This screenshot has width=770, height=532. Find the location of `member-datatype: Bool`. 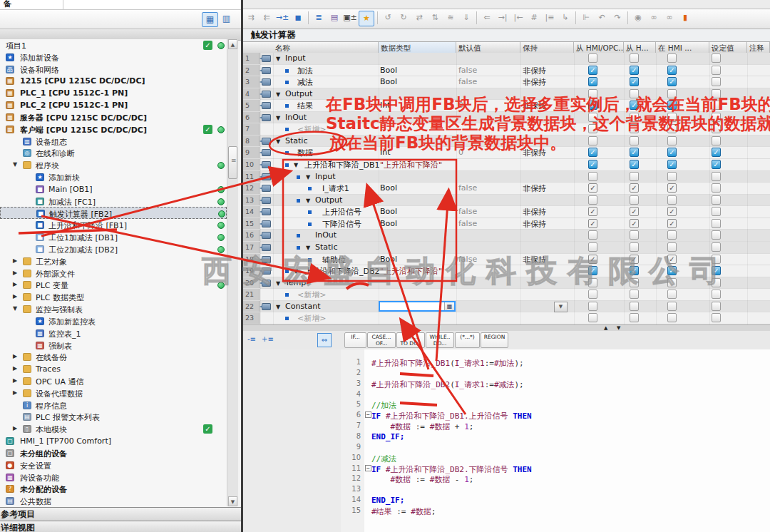

member-datatype: Bool is located at coordinates (389, 211).